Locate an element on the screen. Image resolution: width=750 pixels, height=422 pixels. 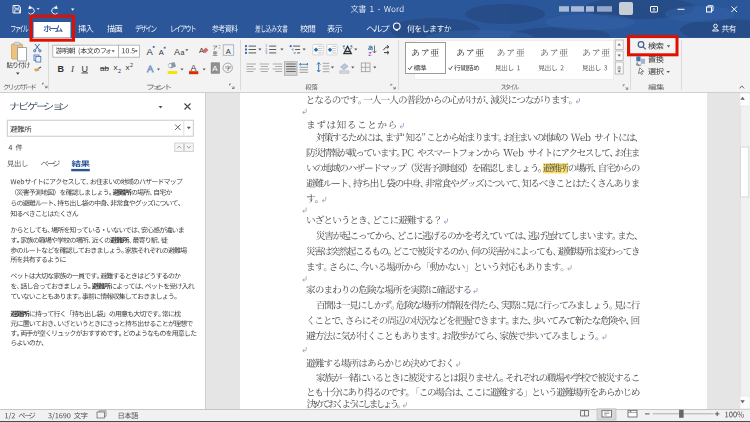
svg-text: U is located at coordinates (86, 69).